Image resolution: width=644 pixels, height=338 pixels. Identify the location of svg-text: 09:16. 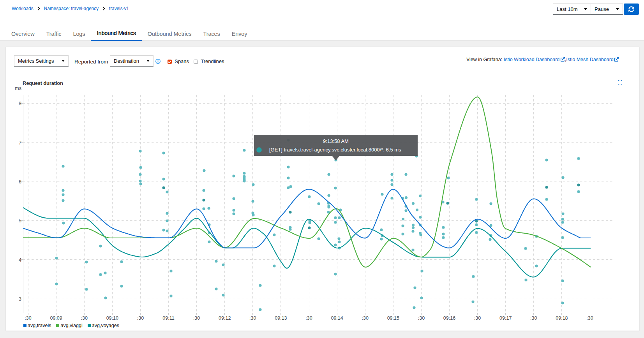
(450, 318).